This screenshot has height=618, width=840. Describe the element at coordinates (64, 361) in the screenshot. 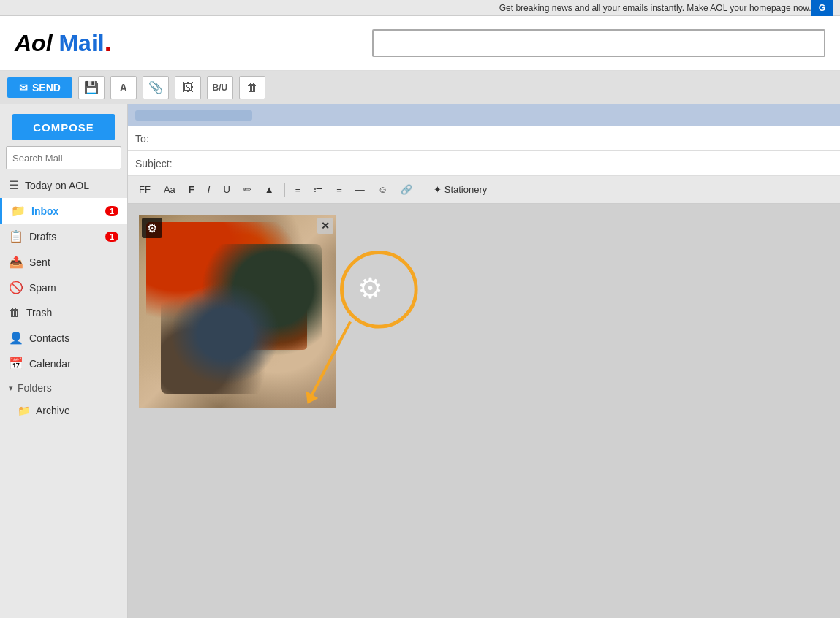

I see `sidebar: COMPOSE 🔍 ☰ Today on AOL 📁 Inbox 1 📋 Dra…` at that location.